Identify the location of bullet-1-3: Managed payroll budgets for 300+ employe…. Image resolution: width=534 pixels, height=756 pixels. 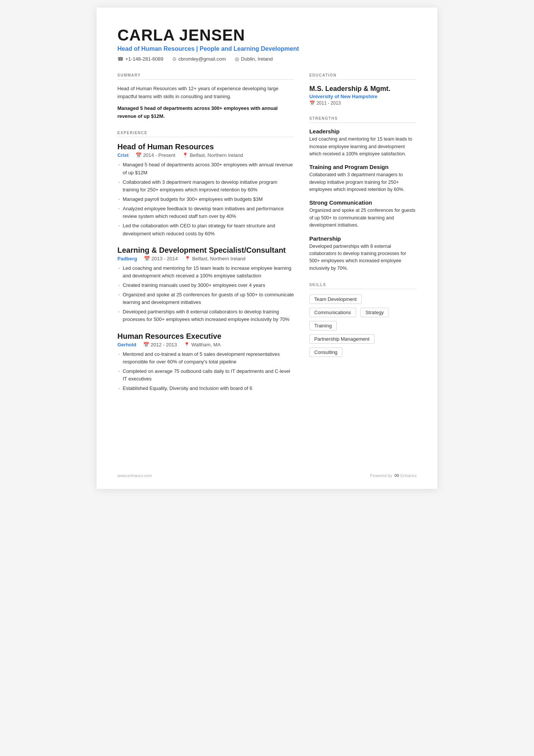
(206, 199).